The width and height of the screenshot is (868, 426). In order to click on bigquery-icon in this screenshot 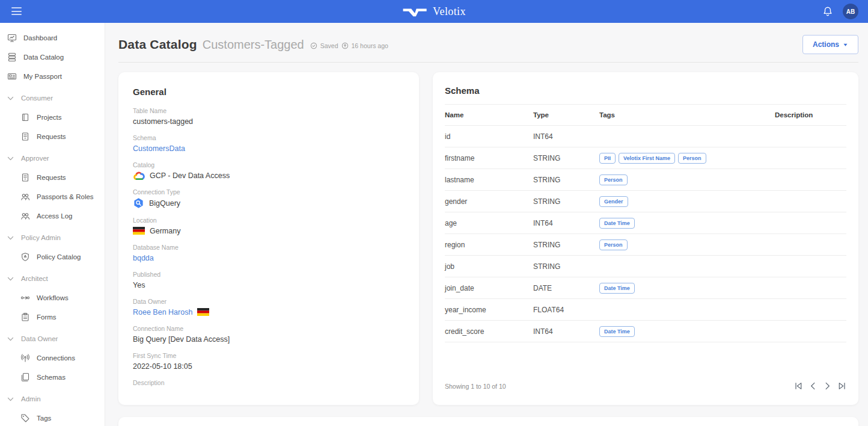, I will do `click(138, 203)`.